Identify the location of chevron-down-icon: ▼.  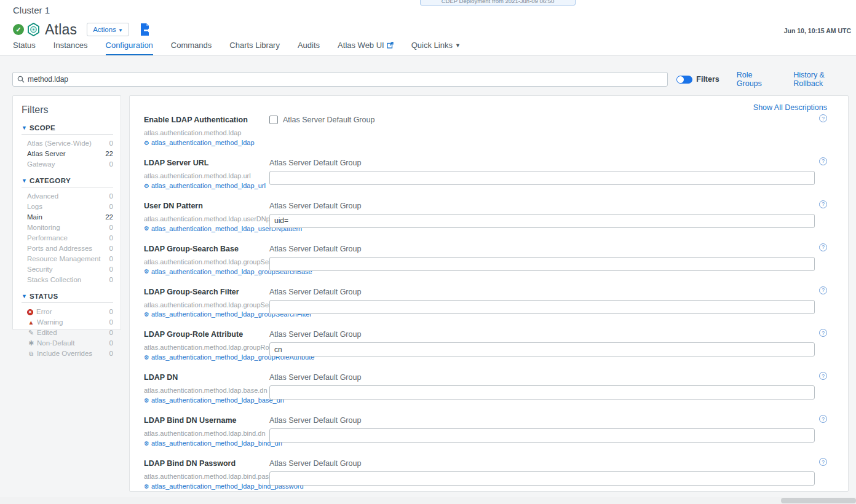
(25, 181).